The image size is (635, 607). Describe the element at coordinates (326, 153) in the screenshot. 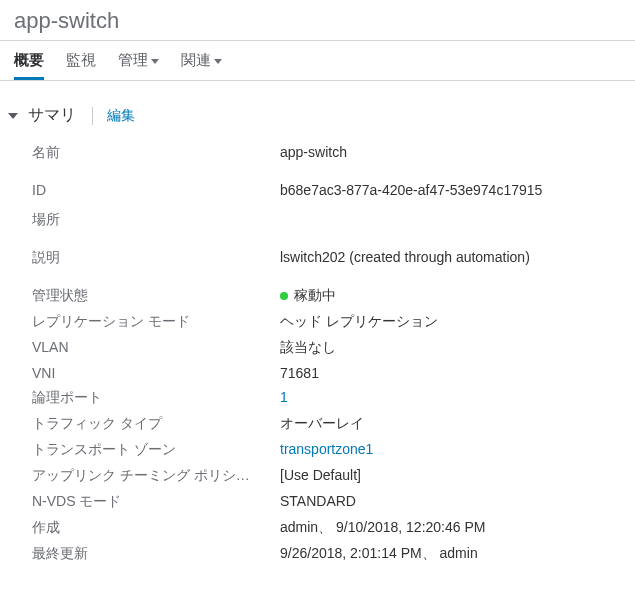

I see `row-name: 名前 app-switch` at that location.